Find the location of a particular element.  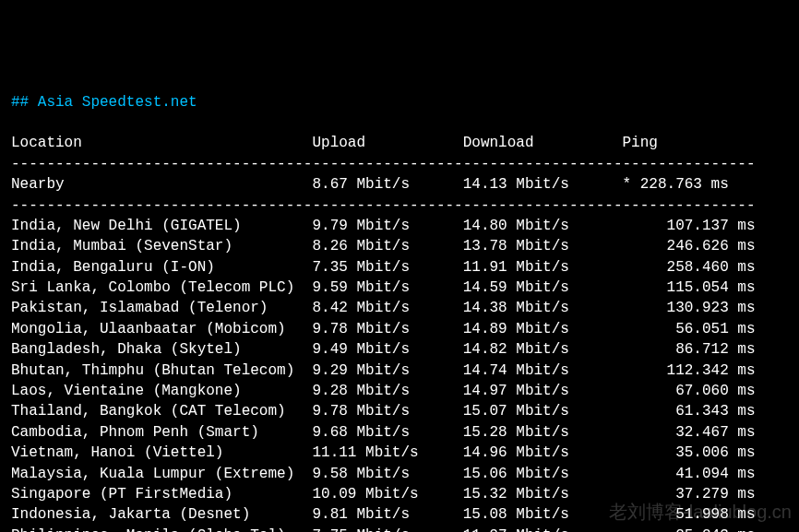

cell-location: Malaysia, Kuala Lumpur (Extreme) is located at coordinates (161, 474).